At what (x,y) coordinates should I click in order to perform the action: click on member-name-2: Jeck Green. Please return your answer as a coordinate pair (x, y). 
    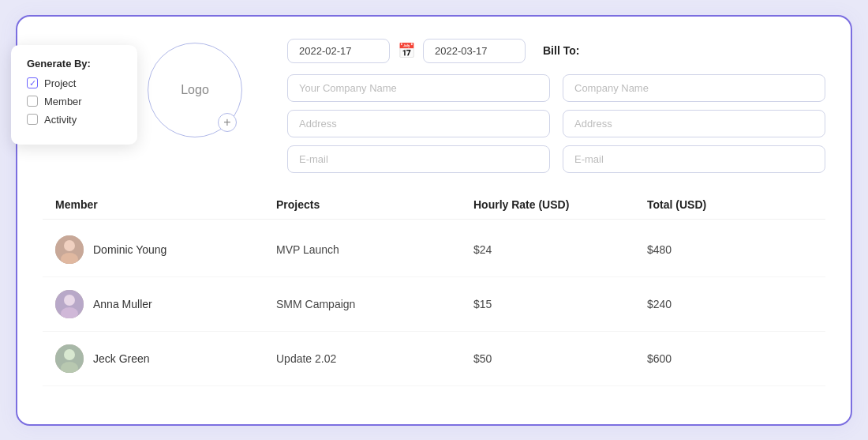
    Looking at the image, I should click on (122, 359).